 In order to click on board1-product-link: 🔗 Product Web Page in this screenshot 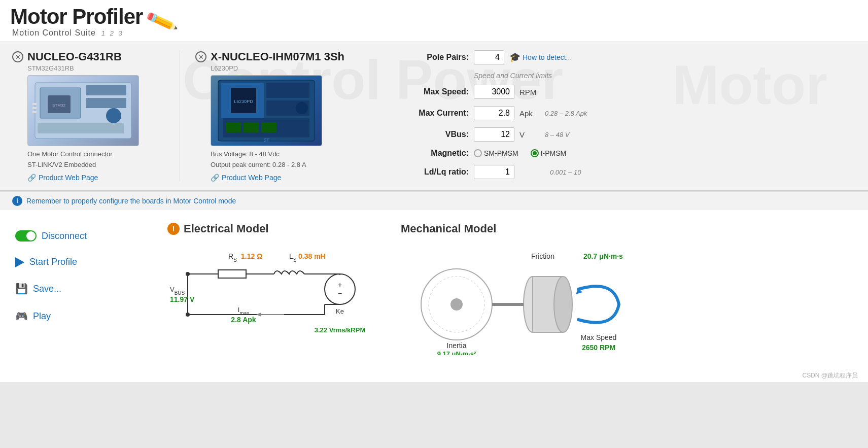, I will do `click(98, 178)`.